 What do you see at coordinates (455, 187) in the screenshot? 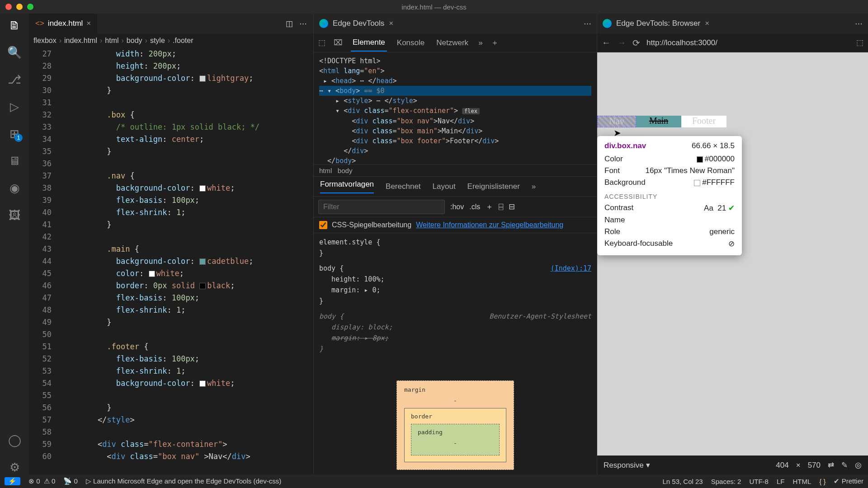
I see `styles-tabs: Formatvorlagen Berechnet Layout Ereignis…` at bounding box center [455, 187].